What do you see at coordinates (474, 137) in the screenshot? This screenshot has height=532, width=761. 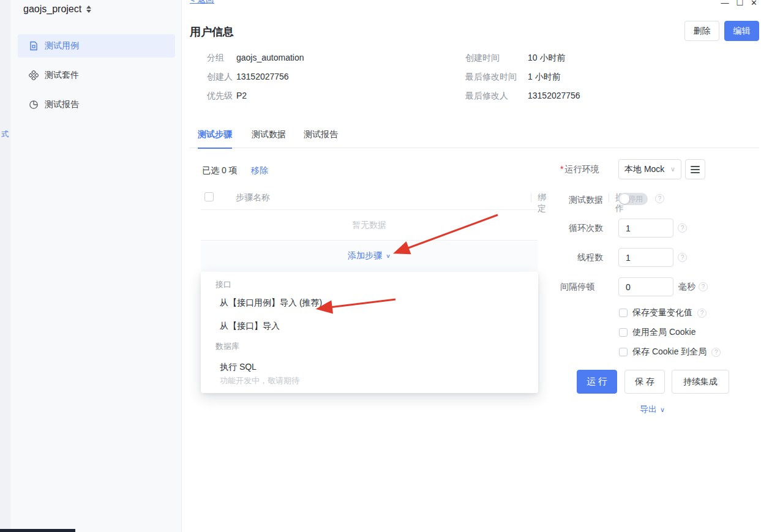 I see `tab-bar: 测试步骤 测试数据 测试报告` at bounding box center [474, 137].